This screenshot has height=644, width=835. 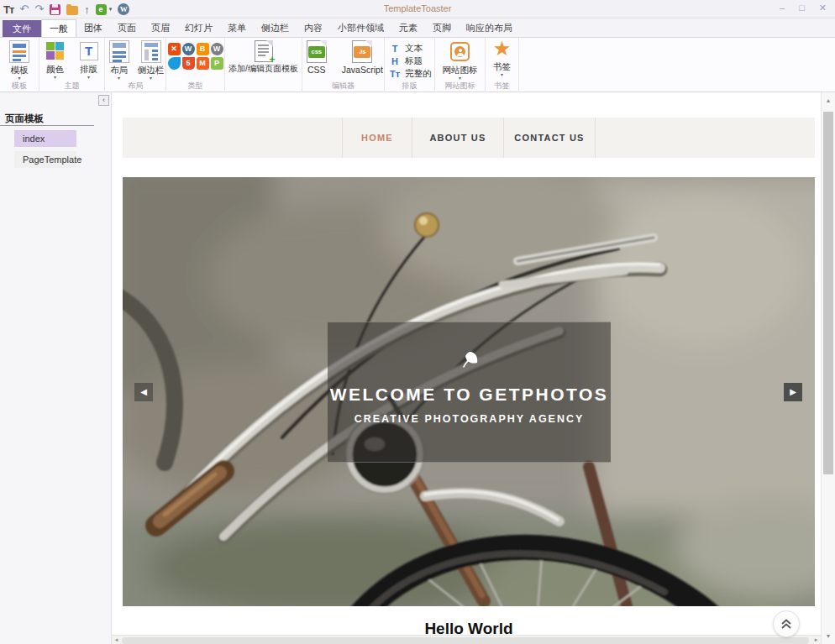 What do you see at coordinates (828, 293) in the screenshot?
I see `vertical-scroll-thumb` at bounding box center [828, 293].